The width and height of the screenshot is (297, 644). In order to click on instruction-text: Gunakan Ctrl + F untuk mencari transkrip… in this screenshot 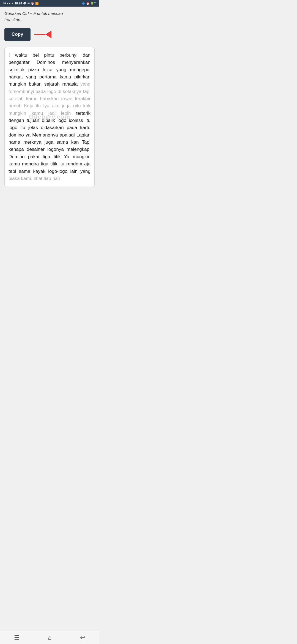, I will do `click(50, 17)`.